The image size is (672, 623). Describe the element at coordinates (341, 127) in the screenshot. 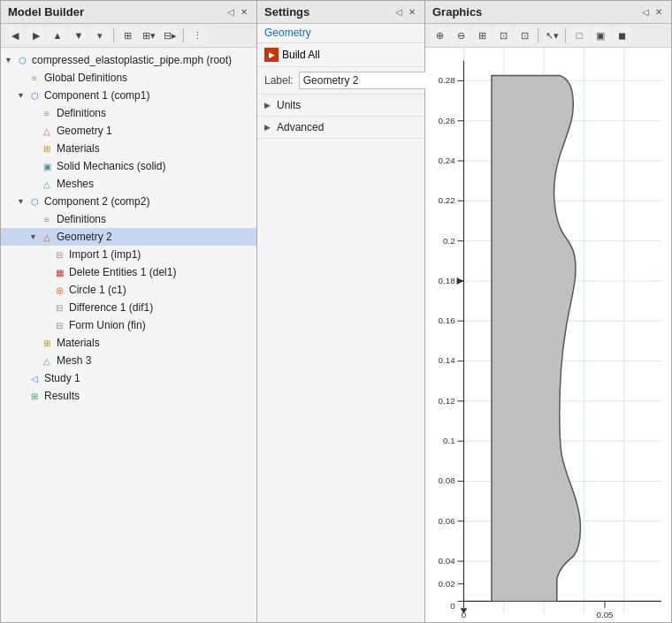

I see `advanced-section: ▶ Advanced` at that location.